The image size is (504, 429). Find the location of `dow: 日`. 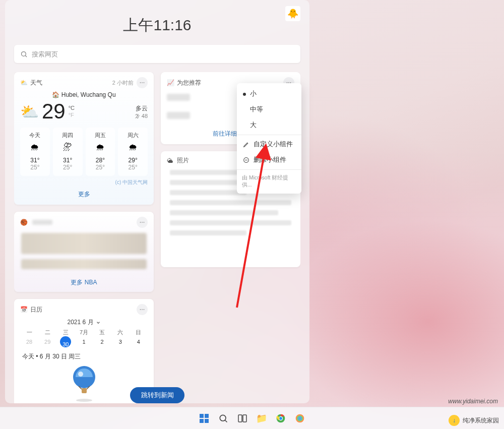

dow: 日 is located at coordinates (139, 333).